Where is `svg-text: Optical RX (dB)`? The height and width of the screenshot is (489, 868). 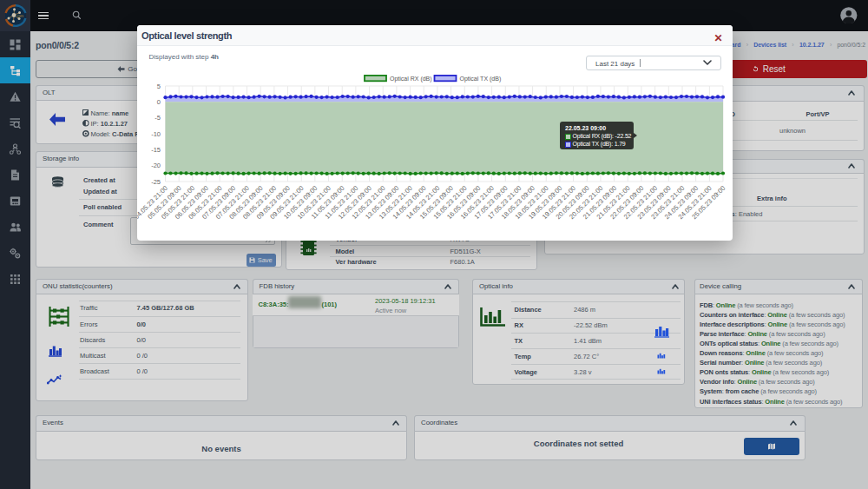
svg-text: Optical RX (dB) is located at coordinates (411, 79).